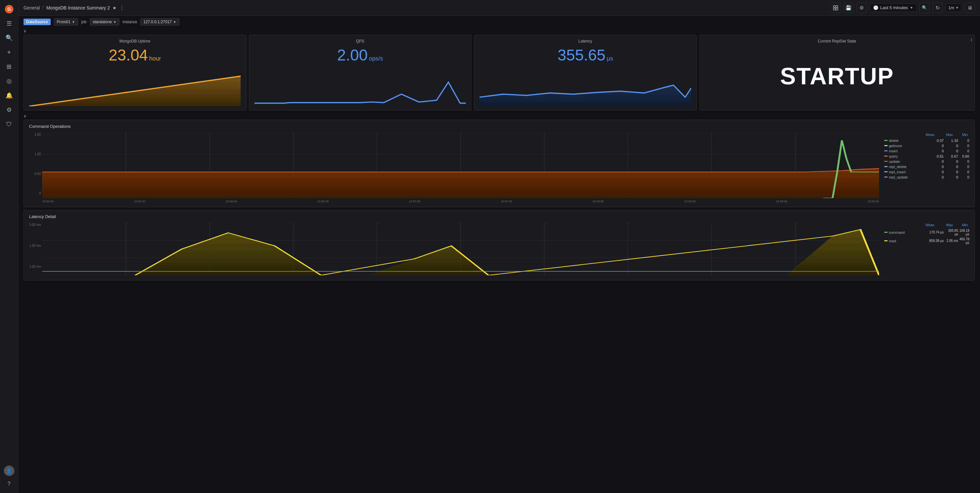 This screenshot has height=493, width=980. Describe the element at coordinates (499, 245) in the screenshot. I see `latency-detail-panel: Latency Detail 2.00 ms 1.50 ms 1.00 ms` at that location.